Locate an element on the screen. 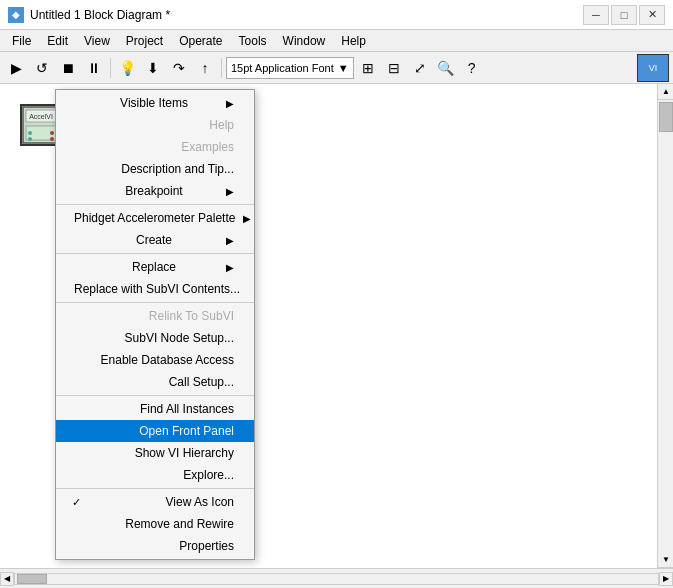 This screenshot has width=673, height=588. ctx-remove-rewire: Remove and Rewire is located at coordinates (155, 524).